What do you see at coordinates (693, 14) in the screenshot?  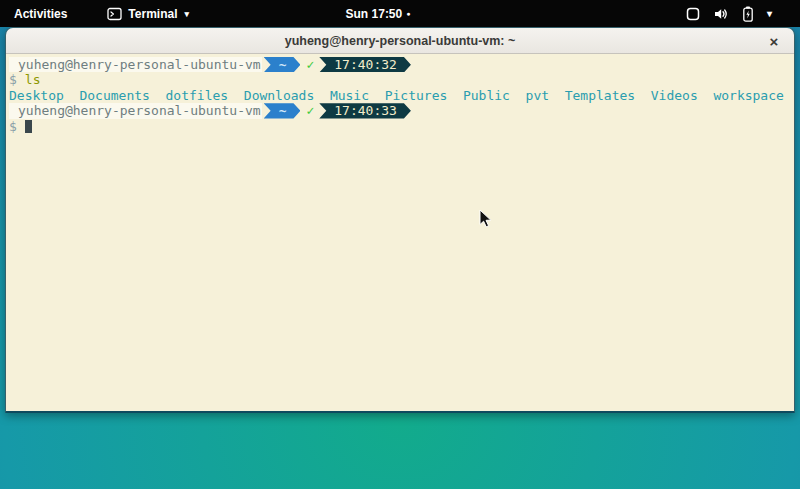 I see `screen-icon` at bounding box center [693, 14].